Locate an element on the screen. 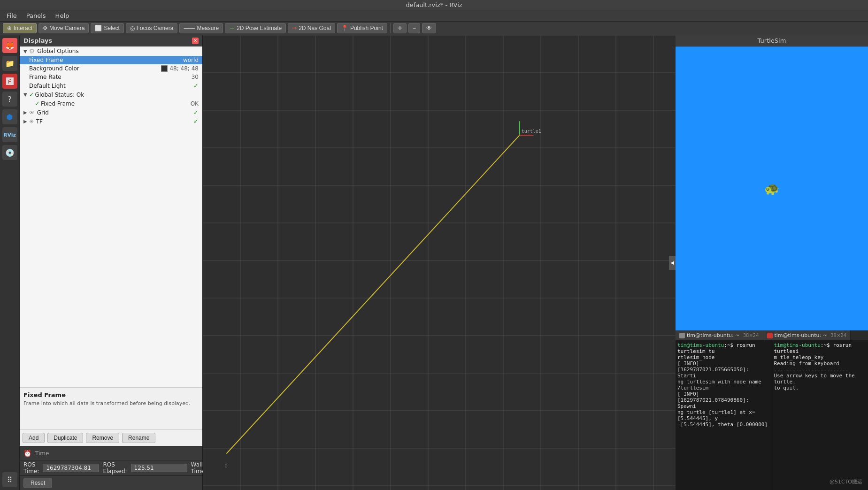 The height and width of the screenshot is (490, 868). tree-global-status: ▼ ✓ Global Status: Ok is located at coordinates (111, 95).